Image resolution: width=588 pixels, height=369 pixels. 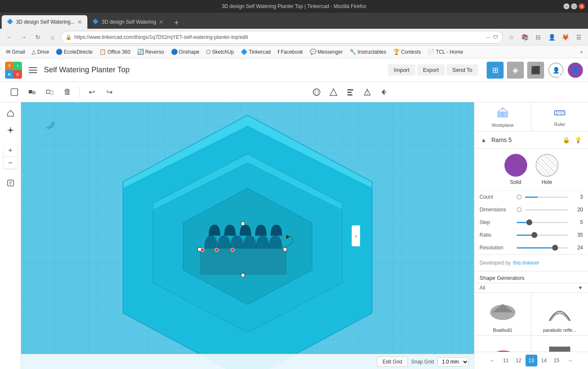 I want to click on sg-item-parabolic-refle...: parabolic refle..., so click(x=560, y=314).